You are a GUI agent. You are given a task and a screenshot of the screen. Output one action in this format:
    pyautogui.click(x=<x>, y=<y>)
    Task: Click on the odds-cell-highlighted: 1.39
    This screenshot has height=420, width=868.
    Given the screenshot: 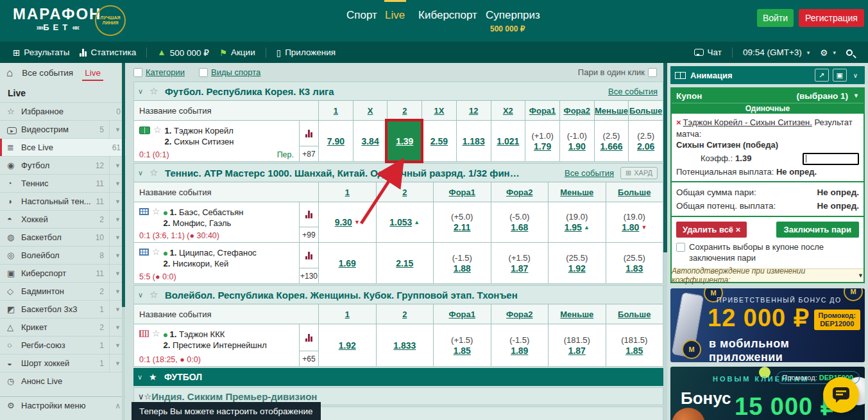 What is the action you would take?
    pyautogui.click(x=404, y=141)
    